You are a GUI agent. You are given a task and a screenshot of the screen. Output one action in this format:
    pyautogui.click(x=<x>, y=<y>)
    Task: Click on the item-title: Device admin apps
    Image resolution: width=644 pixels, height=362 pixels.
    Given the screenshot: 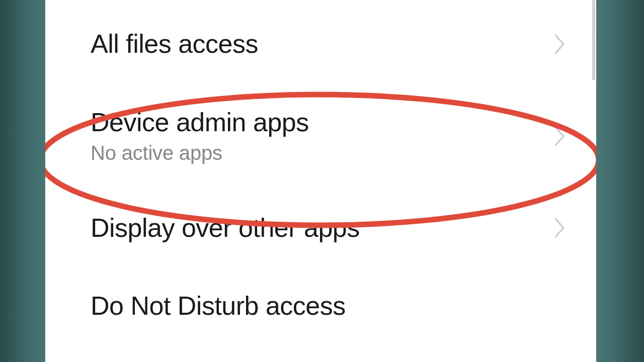 What is the action you would take?
    pyautogui.click(x=200, y=123)
    